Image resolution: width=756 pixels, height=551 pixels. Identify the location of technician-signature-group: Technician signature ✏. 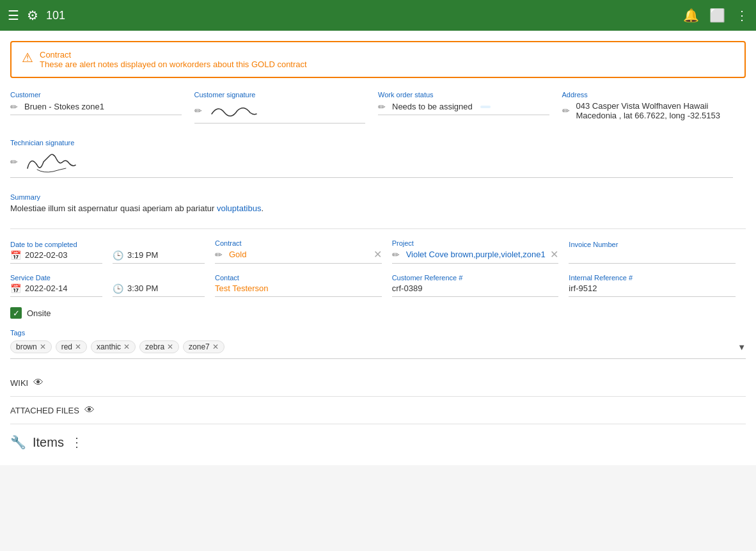
(378, 159).